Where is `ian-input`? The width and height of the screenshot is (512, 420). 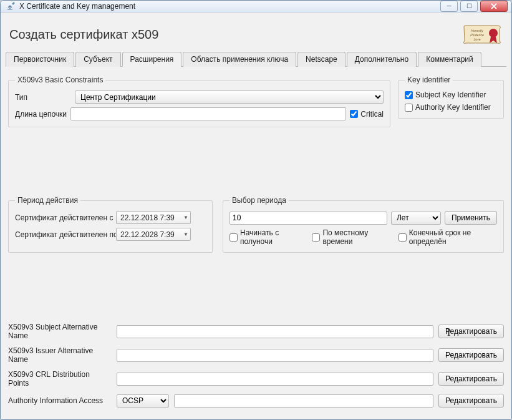 ian-input is located at coordinates (275, 356).